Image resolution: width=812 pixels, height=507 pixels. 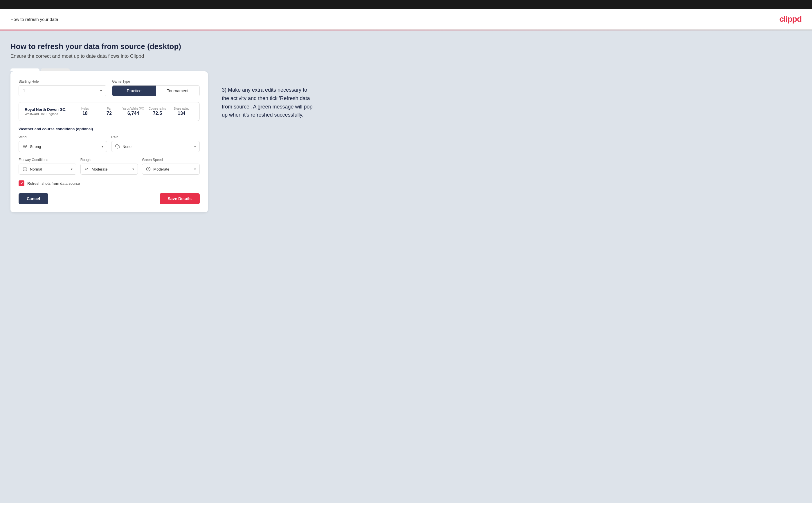 I want to click on green-speed-chevron: ▾, so click(x=195, y=169).